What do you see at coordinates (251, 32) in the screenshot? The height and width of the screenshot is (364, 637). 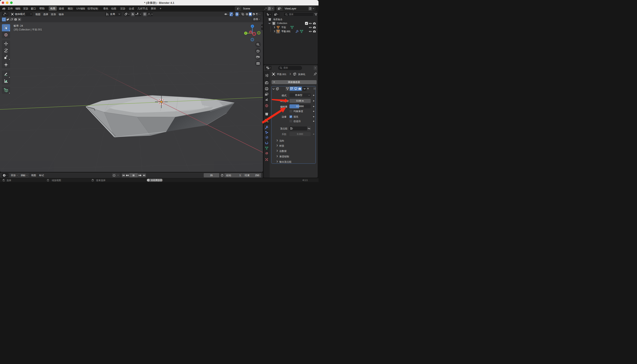 I see `svg-text: X` at bounding box center [251, 32].